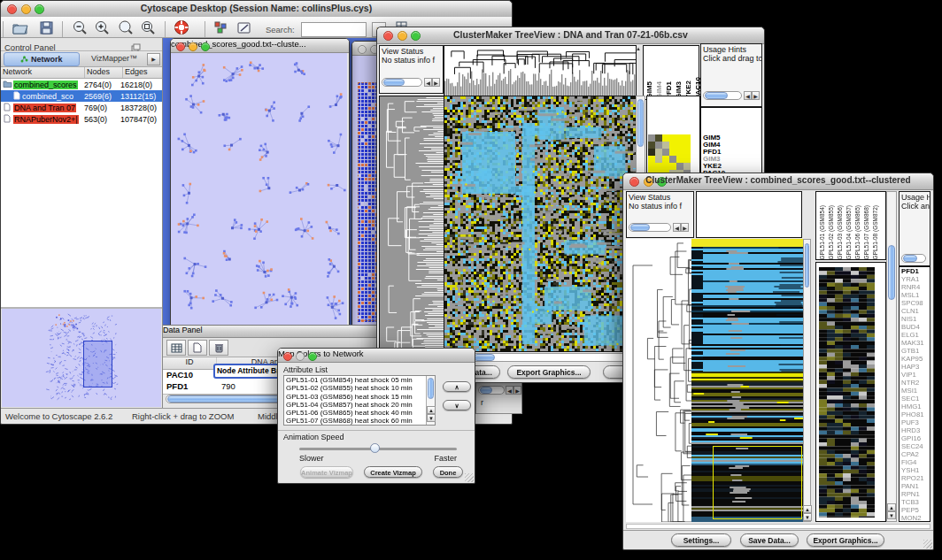  I want to click on list-item: GPL51-01 (GSM854), so click(822, 232).